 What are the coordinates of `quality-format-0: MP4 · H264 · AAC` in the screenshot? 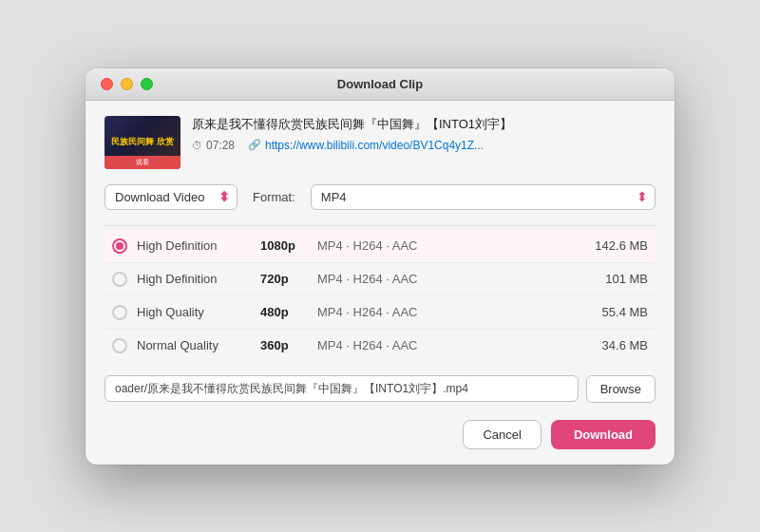 It's located at (449, 245).